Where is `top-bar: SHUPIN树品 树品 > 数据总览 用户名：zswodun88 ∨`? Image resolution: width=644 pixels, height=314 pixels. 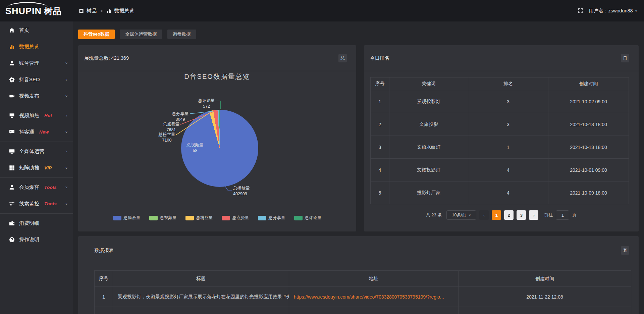
top-bar: SHUPIN树品 树品 > 数据总览 用户名：zswodun88 ∨ is located at coordinates (322, 11).